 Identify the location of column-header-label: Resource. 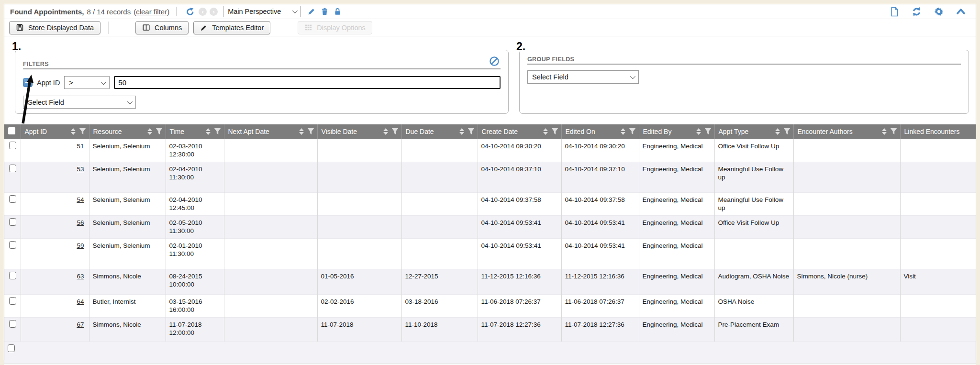
(108, 132).